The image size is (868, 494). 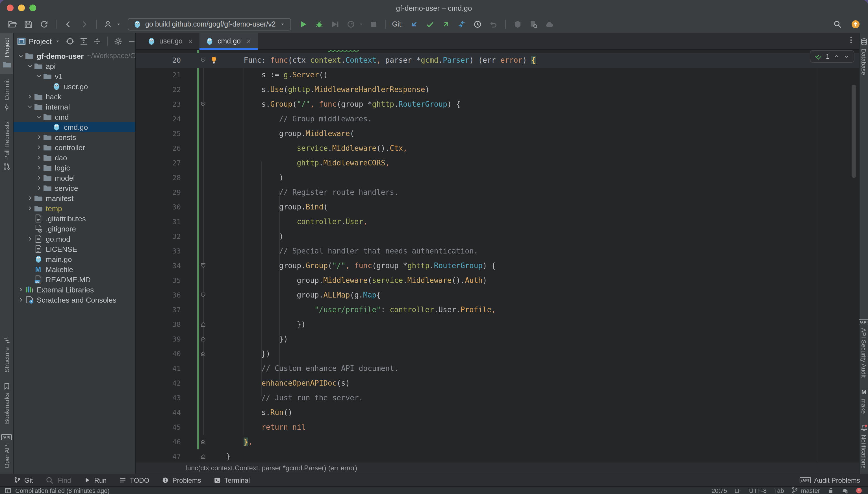 What do you see at coordinates (497, 163) in the screenshot?
I see `code-line-27: 27 ghttp.MiddlewareCORS,` at bounding box center [497, 163].